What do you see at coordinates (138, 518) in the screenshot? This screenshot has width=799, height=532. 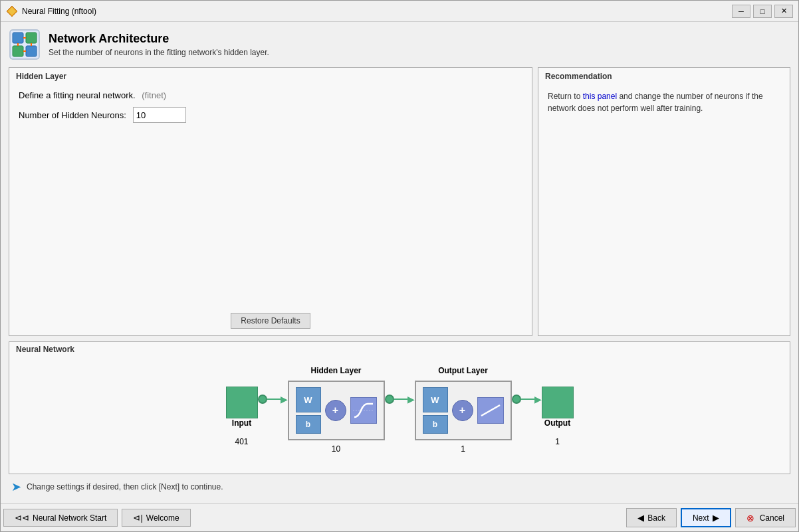 I see `welcome-icon: ⊲|` at bounding box center [138, 518].